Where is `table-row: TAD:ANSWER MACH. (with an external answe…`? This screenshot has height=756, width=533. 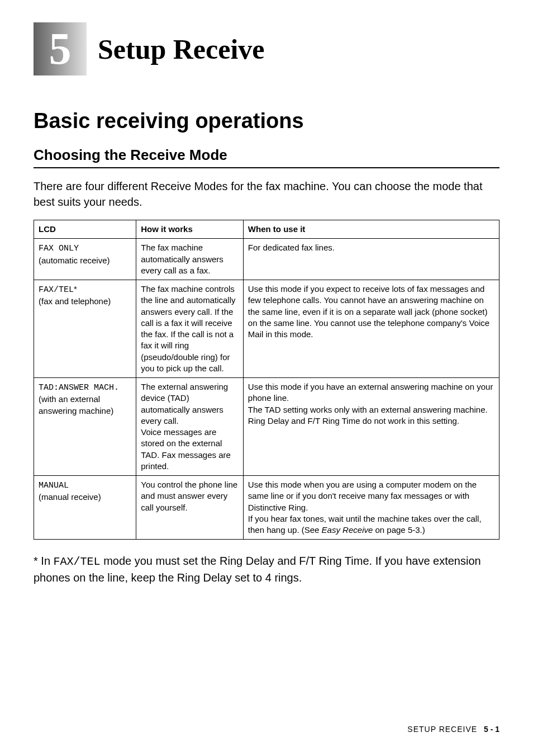 table-row: TAD:ANSWER MACH. (with an external answe… is located at coordinates (267, 427).